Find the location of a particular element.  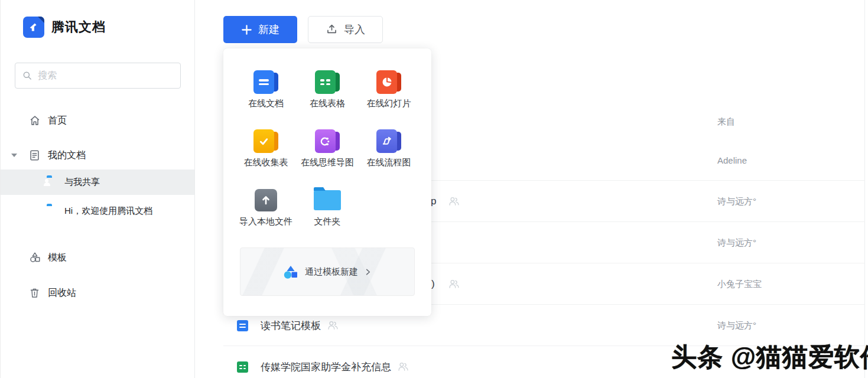

menu-item-online-sheet: 在线表格 is located at coordinates (327, 98).